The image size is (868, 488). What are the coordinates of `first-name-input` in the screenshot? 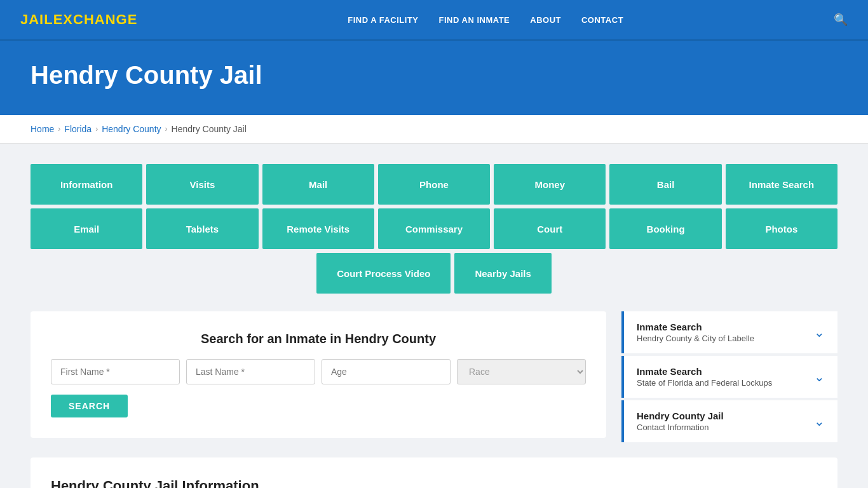 It's located at (116, 372).